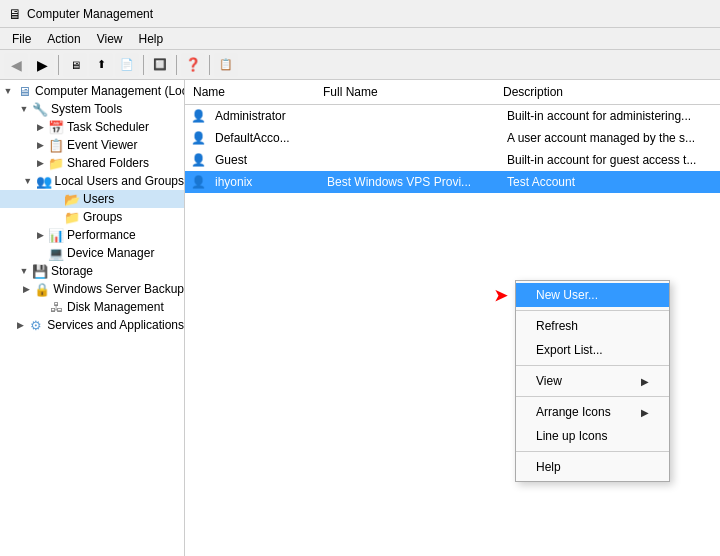  Describe the element at coordinates (592, 295) in the screenshot. I see `ctx-item-new-user: ➤ New User...` at that location.